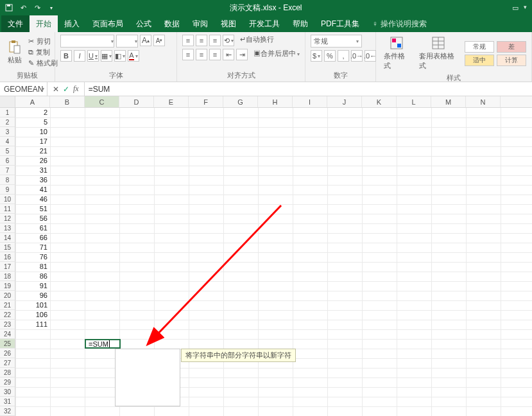  Describe the element at coordinates (343, 56) in the screenshot. I see `comma-button: ,` at that location.